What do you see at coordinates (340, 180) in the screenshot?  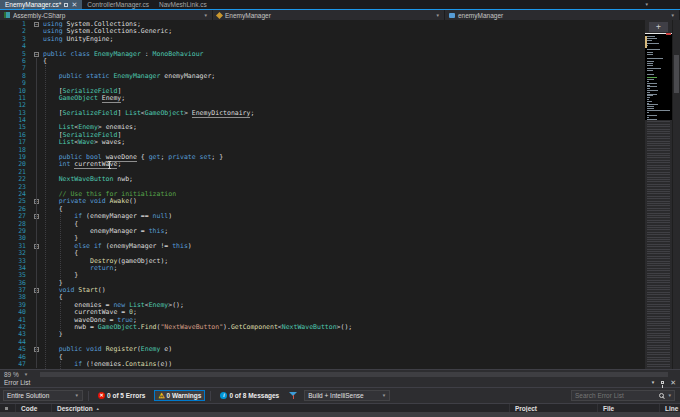 I see `code-line: 22 NextWaveButton nwb;` at bounding box center [340, 180].